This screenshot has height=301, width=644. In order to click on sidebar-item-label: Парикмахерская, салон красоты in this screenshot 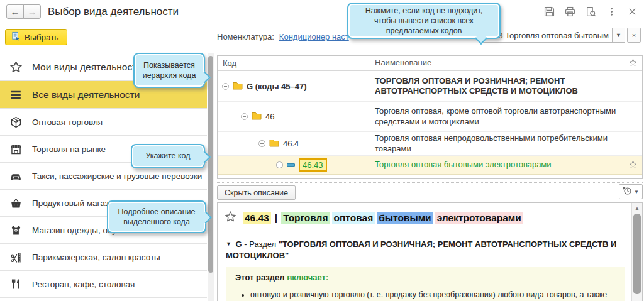, I will do `click(96, 258)`.